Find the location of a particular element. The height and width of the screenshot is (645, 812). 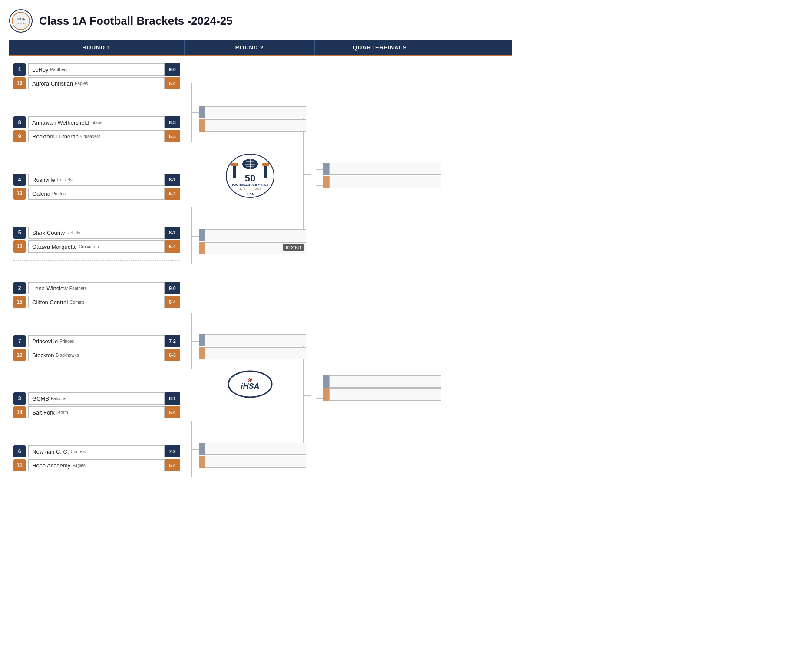

page-title: Class 1A Football Brackets -2024-25 is located at coordinates (136, 21).